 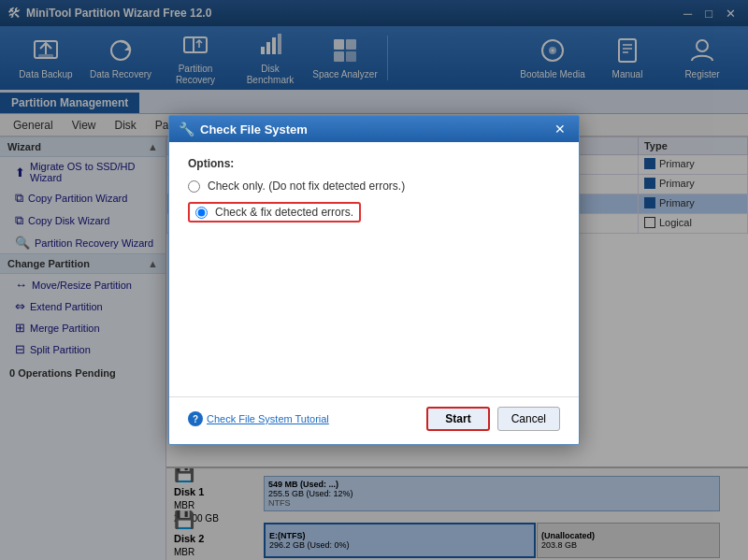 What do you see at coordinates (458, 419) in the screenshot?
I see `start-button: Start` at bounding box center [458, 419].